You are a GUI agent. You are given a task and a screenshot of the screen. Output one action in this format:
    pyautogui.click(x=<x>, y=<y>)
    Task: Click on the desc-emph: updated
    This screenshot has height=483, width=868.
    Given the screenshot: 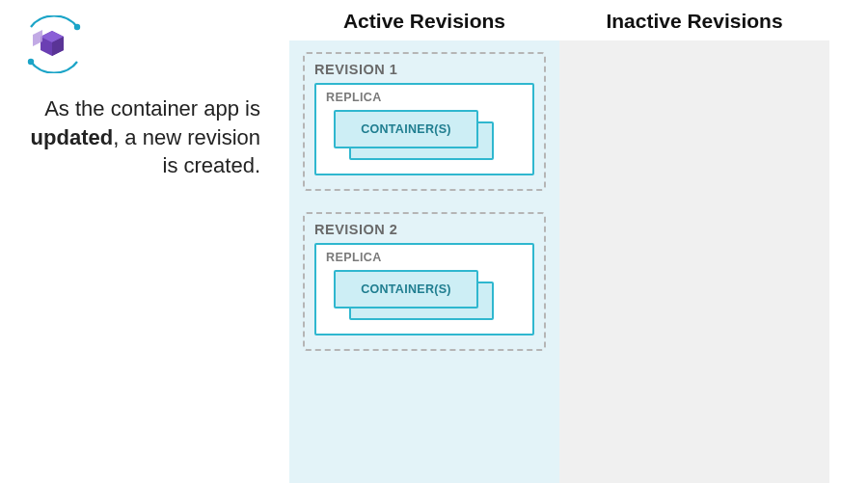 What is the action you would take?
    pyautogui.click(x=72, y=137)
    